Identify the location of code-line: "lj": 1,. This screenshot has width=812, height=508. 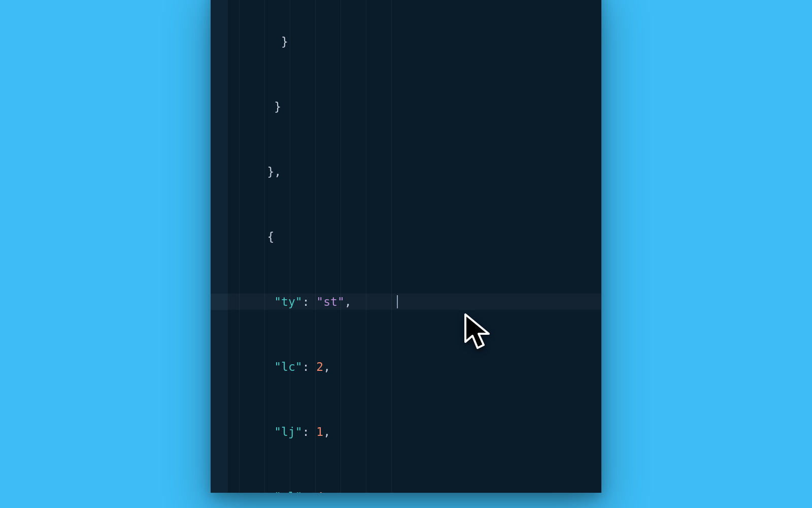
(406, 432).